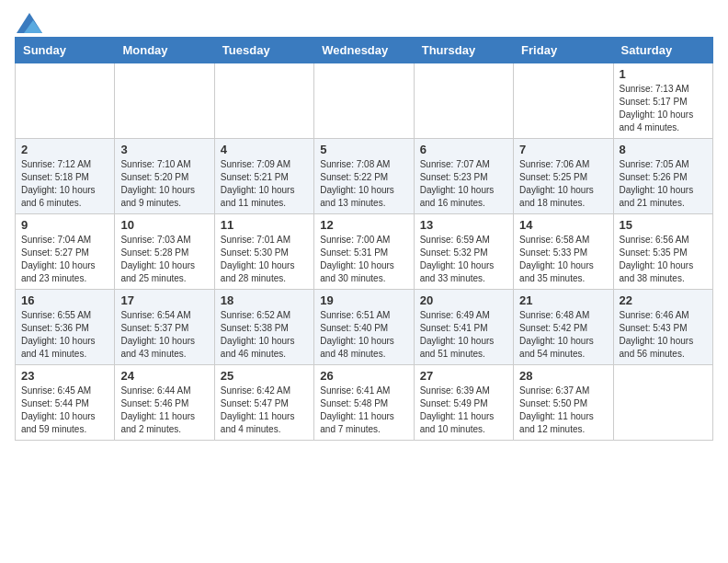  What do you see at coordinates (563, 224) in the screenshot?
I see `day-number: 14` at bounding box center [563, 224].